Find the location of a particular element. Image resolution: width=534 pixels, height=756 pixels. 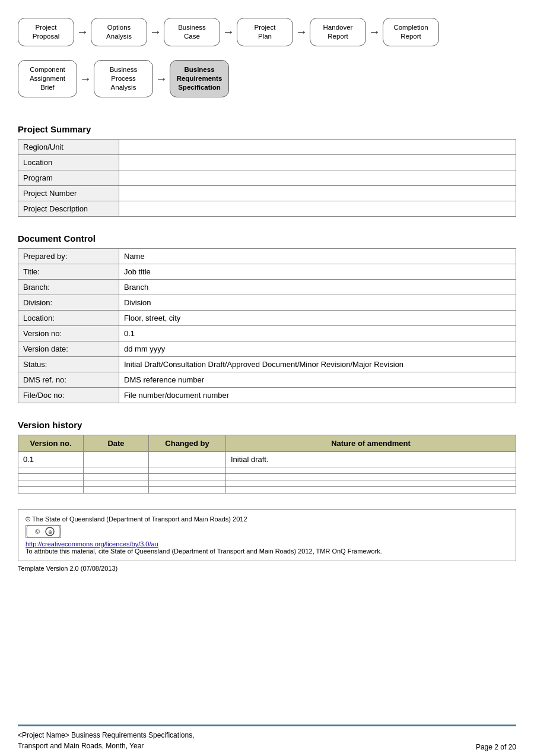

doc-value-6: dd mm yyyy is located at coordinates (318, 349).